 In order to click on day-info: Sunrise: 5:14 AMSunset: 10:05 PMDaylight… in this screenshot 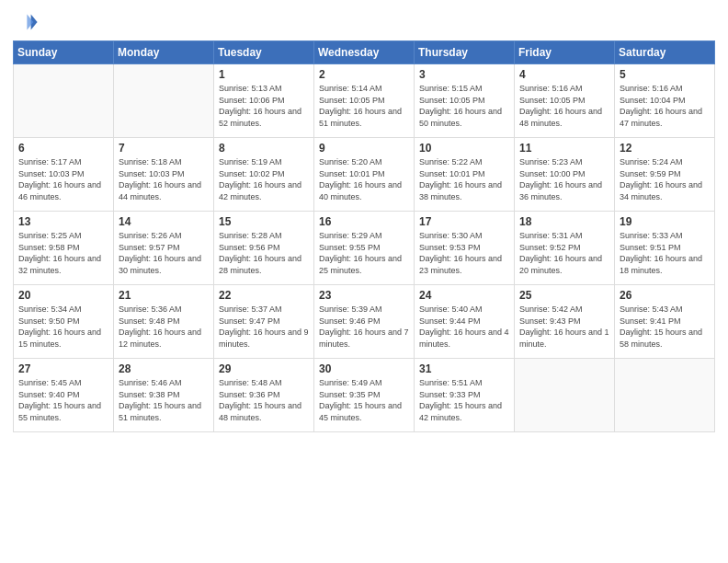, I will do `click(364, 106)`.